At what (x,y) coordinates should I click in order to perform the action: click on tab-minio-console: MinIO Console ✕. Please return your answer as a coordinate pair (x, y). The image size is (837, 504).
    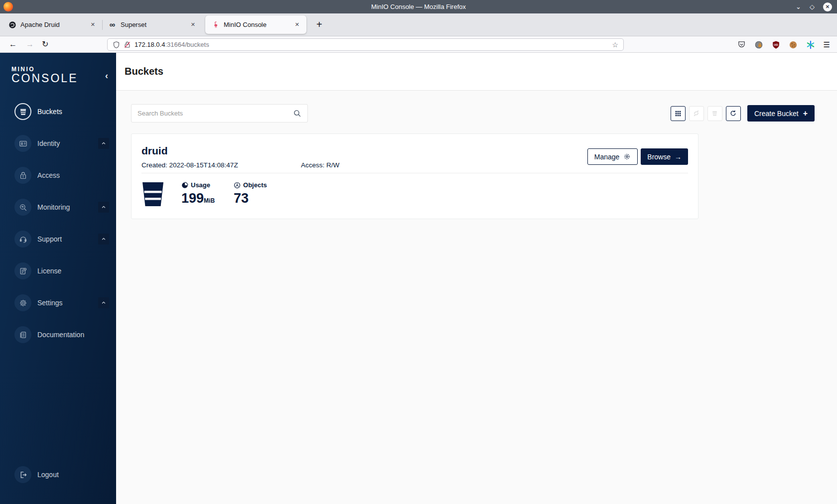
    Looking at the image, I should click on (256, 25).